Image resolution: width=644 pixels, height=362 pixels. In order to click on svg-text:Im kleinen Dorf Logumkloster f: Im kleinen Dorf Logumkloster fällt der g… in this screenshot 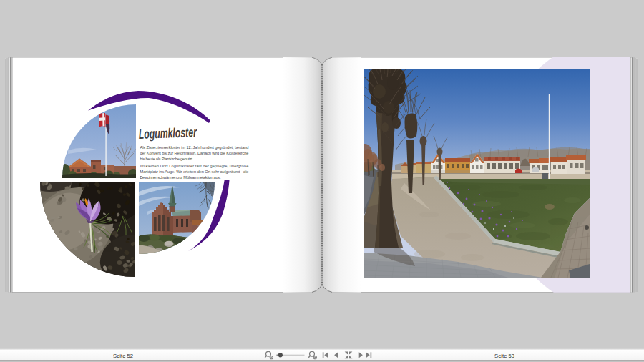, I will do `click(195, 166)`.